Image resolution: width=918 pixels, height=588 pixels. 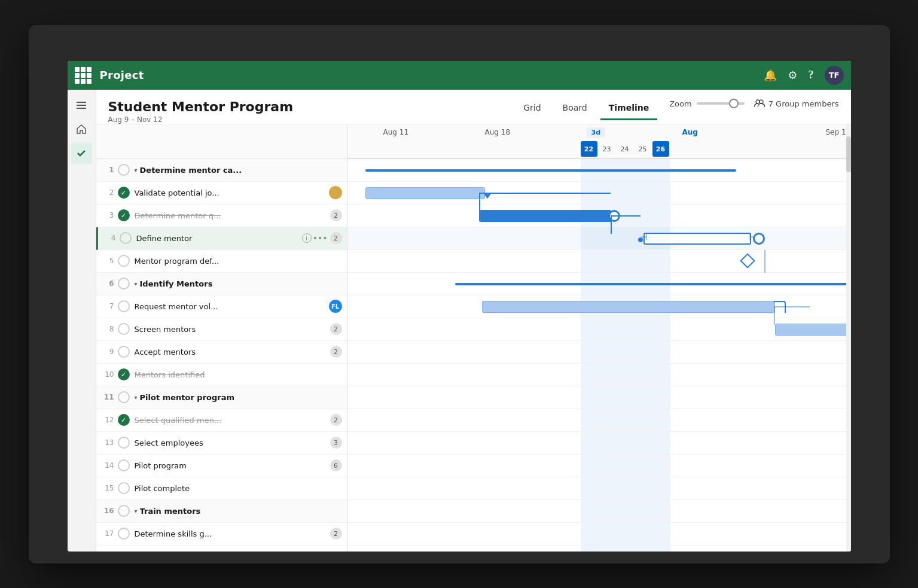 I want to click on group-members-label: 7 Group members, so click(x=804, y=104).